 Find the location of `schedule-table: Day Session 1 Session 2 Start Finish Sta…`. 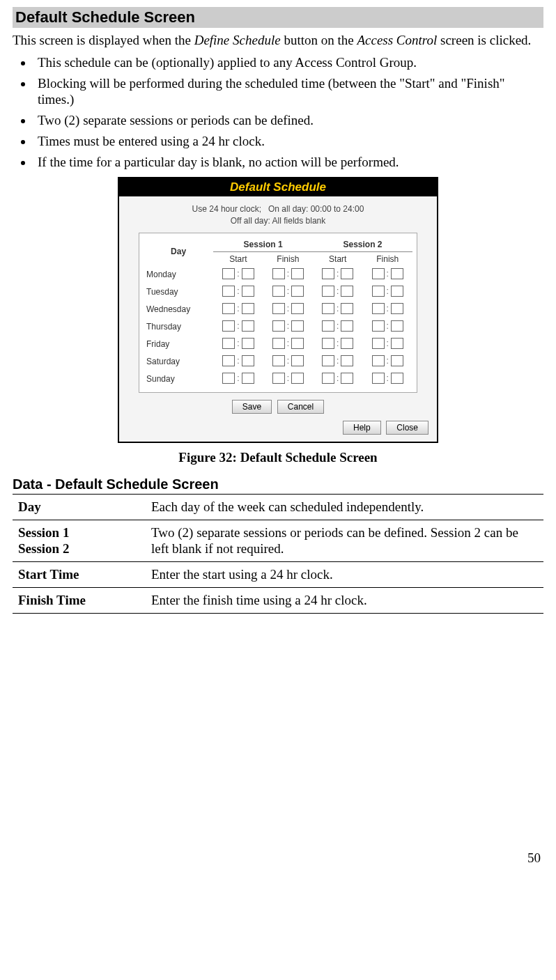

schedule-table: Day Session 1 Session 2 Start Finish Sta… is located at coordinates (278, 313).